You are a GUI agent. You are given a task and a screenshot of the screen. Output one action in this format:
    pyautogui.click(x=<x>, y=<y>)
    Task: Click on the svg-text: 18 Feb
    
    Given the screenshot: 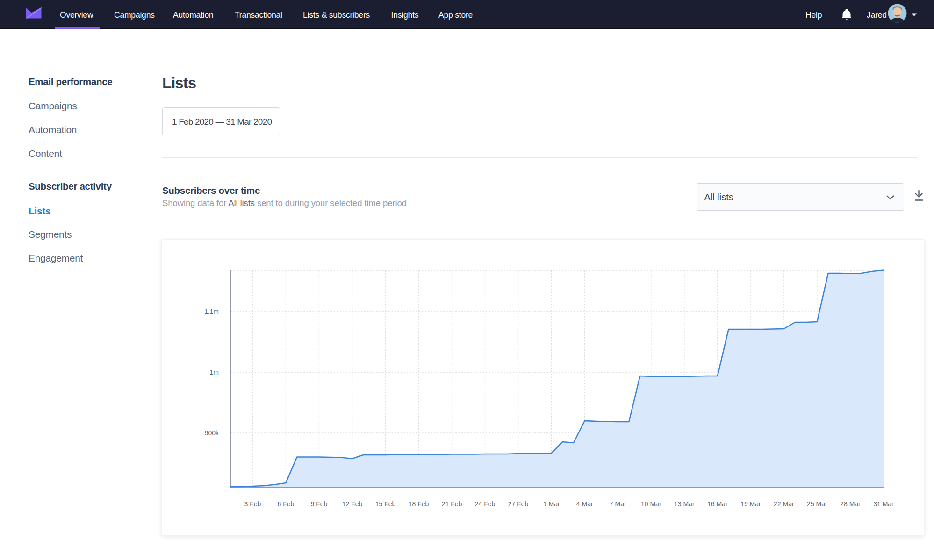 What is the action you would take?
    pyautogui.click(x=419, y=504)
    